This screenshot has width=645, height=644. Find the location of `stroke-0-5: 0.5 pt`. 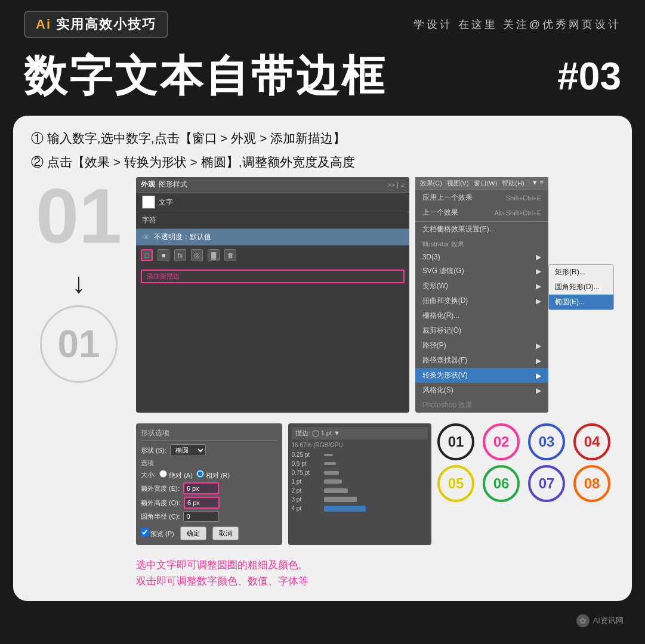

stroke-0-5: 0.5 pt is located at coordinates (360, 464).